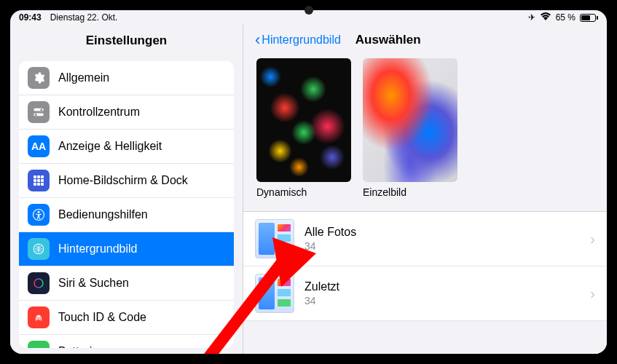 Image resolution: width=617 pixels, height=364 pixels. What do you see at coordinates (39, 78) in the screenshot?
I see `gear-icon` at bounding box center [39, 78].